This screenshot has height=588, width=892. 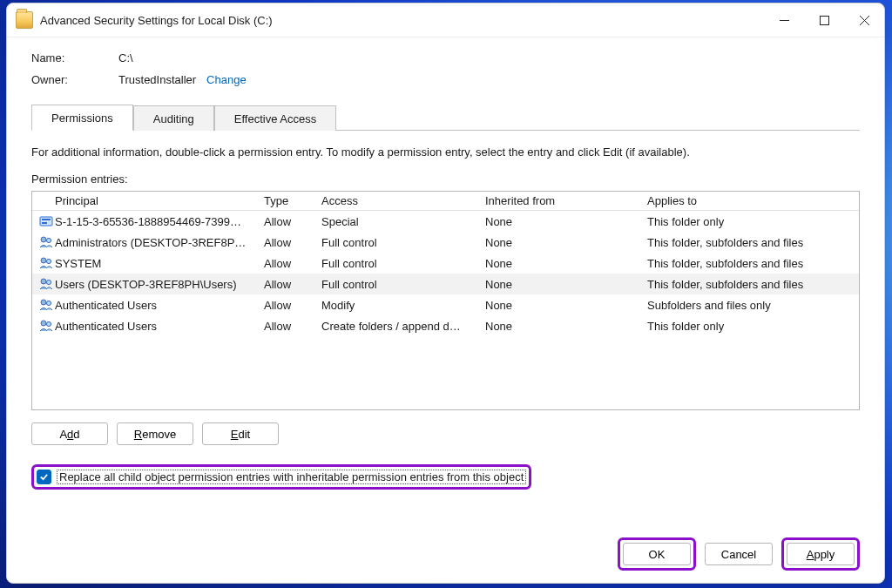 What do you see at coordinates (159, 200) in the screenshot?
I see `col-principal: Principal` at bounding box center [159, 200].